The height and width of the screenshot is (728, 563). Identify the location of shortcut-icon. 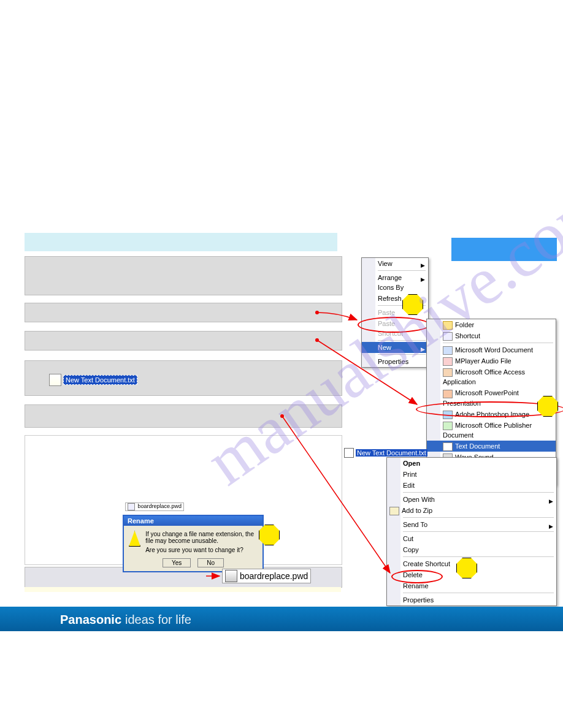
(448, 336).